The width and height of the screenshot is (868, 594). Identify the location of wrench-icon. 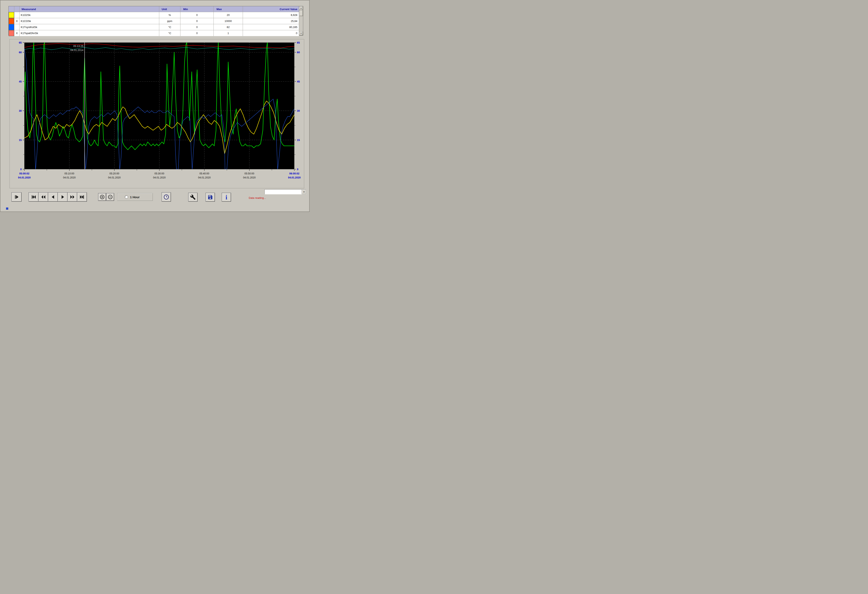
(193, 197).